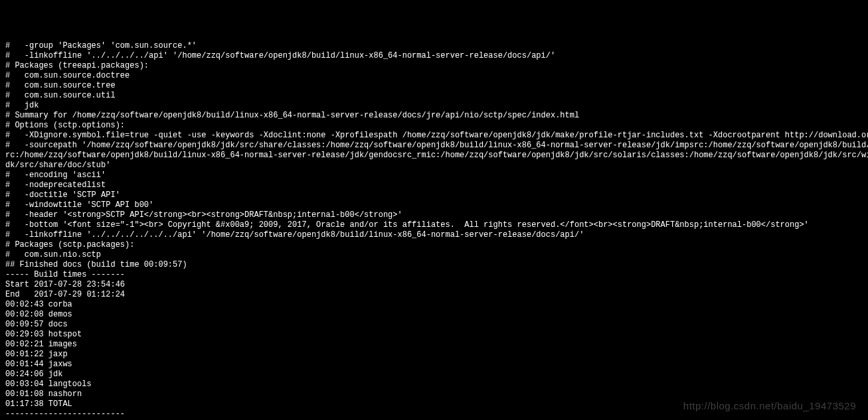 The image size is (868, 420). I want to click on output-line: # -nodeprecatedlist, so click(434, 186).